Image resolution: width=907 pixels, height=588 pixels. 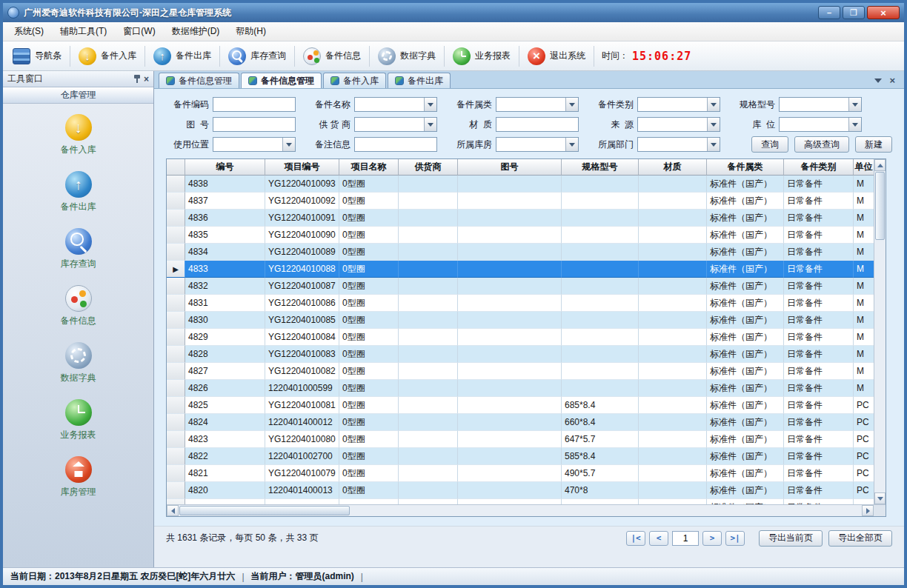 I want to click on column-header: 单位, so click(x=864, y=167).